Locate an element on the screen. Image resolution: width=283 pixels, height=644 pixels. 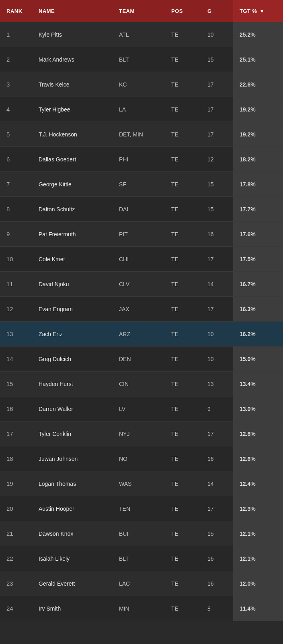
name-cell: T.J. Hockenson is located at coordinates (72, 134).